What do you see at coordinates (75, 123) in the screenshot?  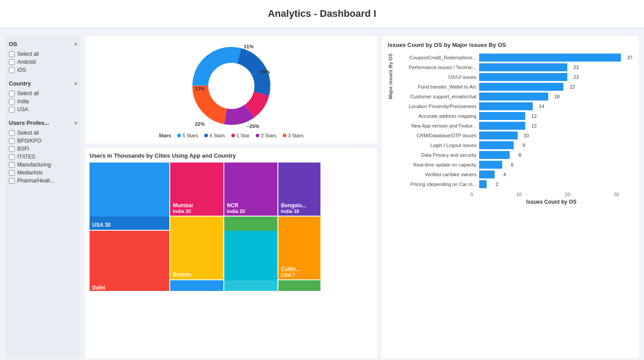 I see `users-chevron-icon: ∨` at bounding box center [75, 123].